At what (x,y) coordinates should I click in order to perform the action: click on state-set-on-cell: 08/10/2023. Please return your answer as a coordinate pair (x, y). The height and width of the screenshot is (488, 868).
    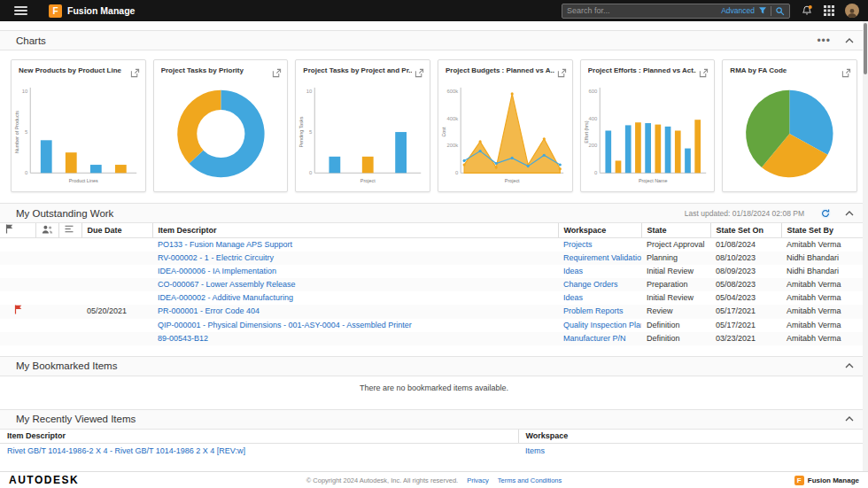
    Looking at the image, I should click on (746, 259).